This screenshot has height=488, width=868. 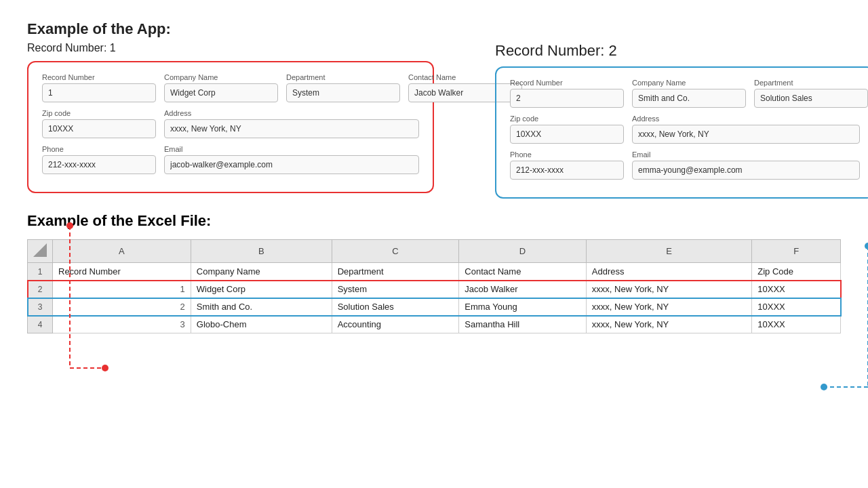 I want to click on record1-address-label: Address, so click(x=292, y=113).